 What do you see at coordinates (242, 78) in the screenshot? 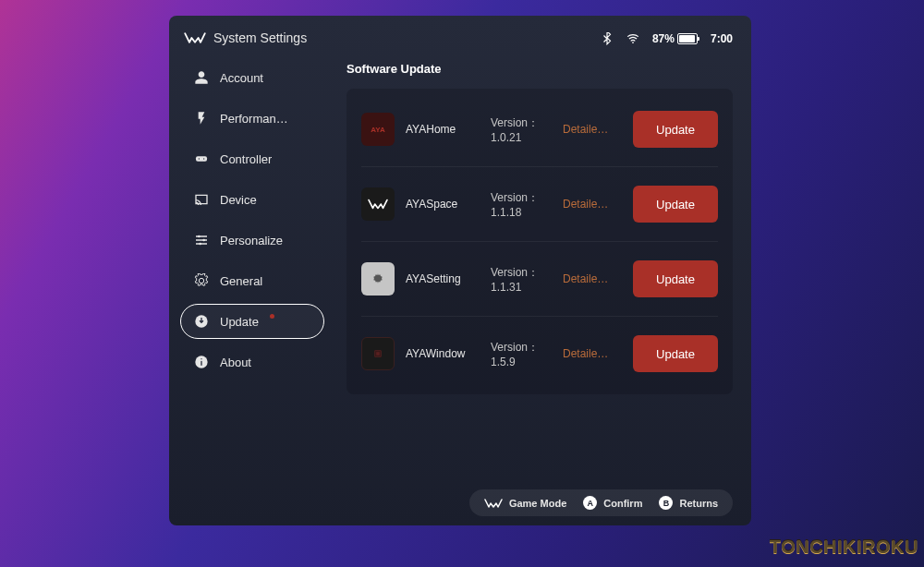
I see `sidebar-item-label: Account` at bounding box center [242, 78].